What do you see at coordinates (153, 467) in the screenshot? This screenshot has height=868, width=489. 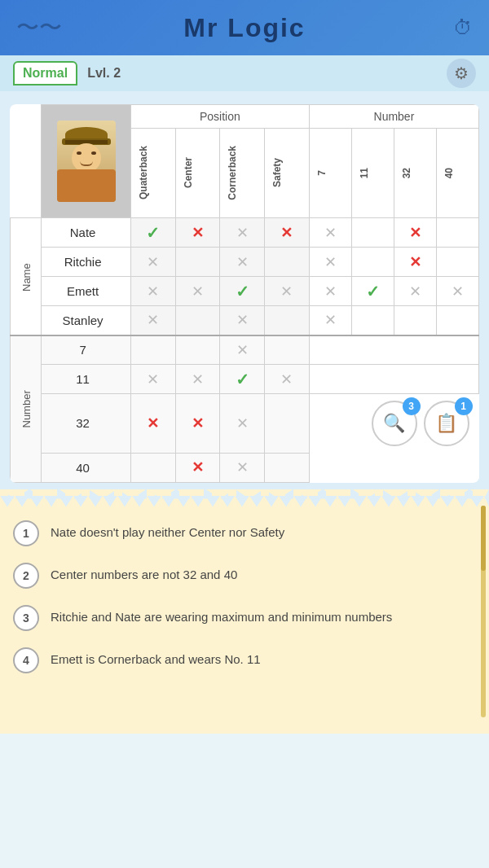 I see `n40-quarterback` at bounding box center [153, 467].